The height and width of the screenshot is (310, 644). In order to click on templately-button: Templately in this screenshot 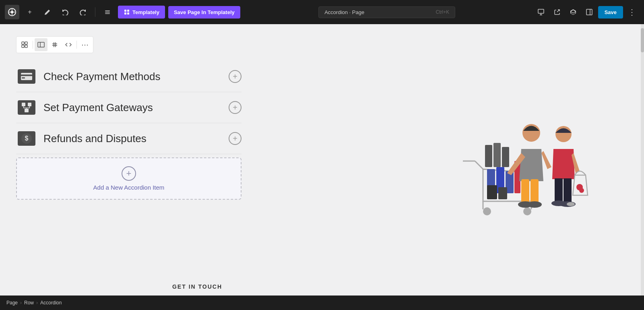, I will do `click(142, 12)`.